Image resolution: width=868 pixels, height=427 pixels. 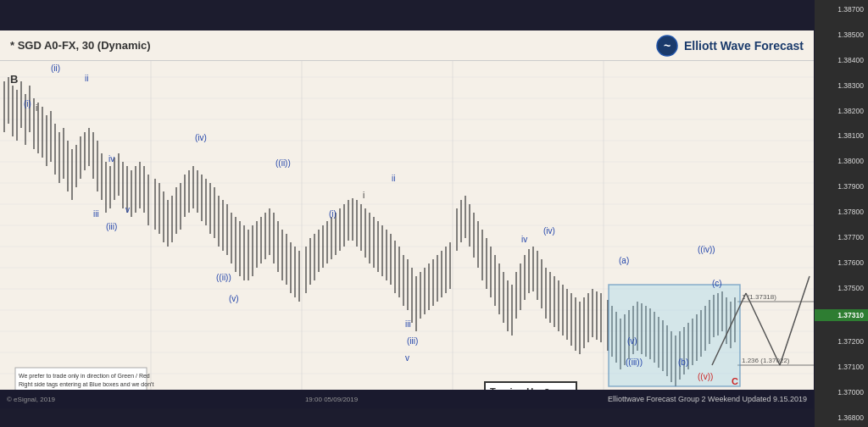 What do you see at coordinates (14, 80) in the screenshot?
I see `svg-text: B` at bounding box center [14, 80].